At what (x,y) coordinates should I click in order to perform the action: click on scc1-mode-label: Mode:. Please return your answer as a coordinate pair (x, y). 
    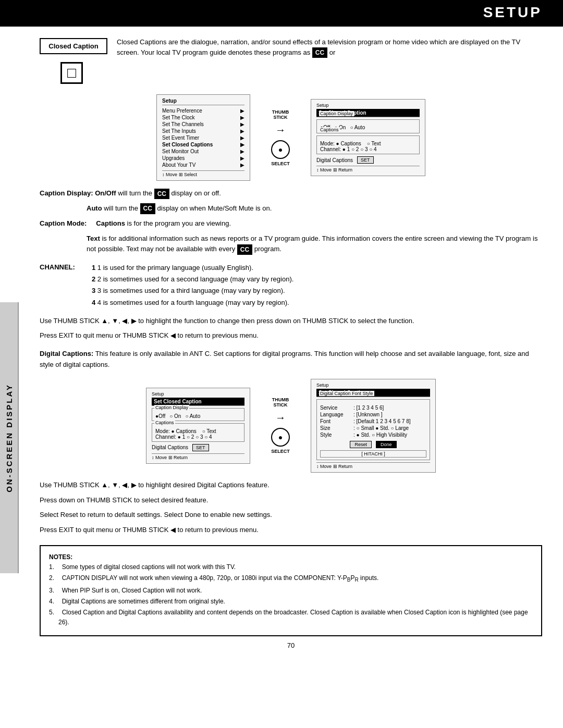
    Looking at the image, I should click on (328, 144).